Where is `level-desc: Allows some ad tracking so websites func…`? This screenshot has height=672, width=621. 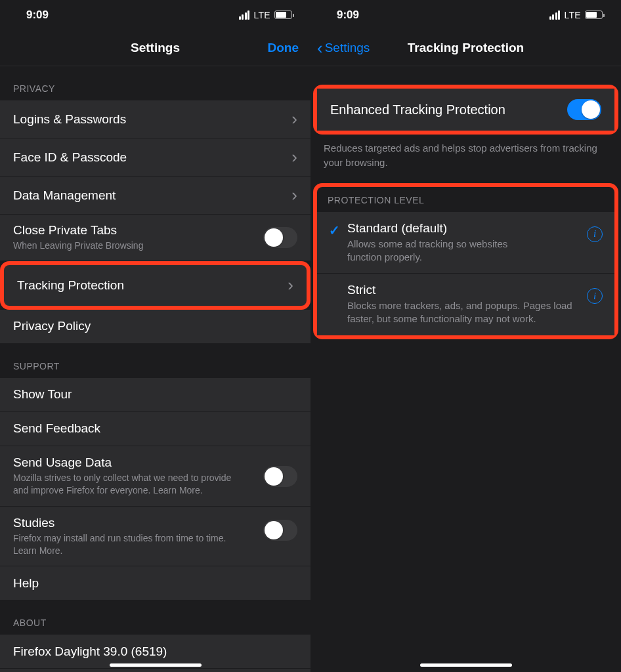 level-desc: Allows some ad tracking so websites func… is located at coordinates (439, 251).